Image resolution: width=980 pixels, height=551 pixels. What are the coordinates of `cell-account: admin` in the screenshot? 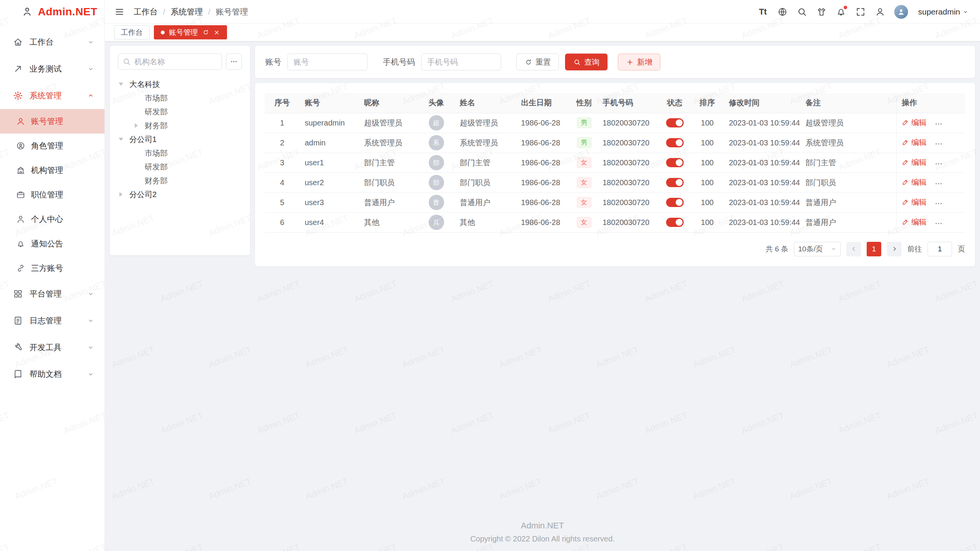 It's located at (329, 143).